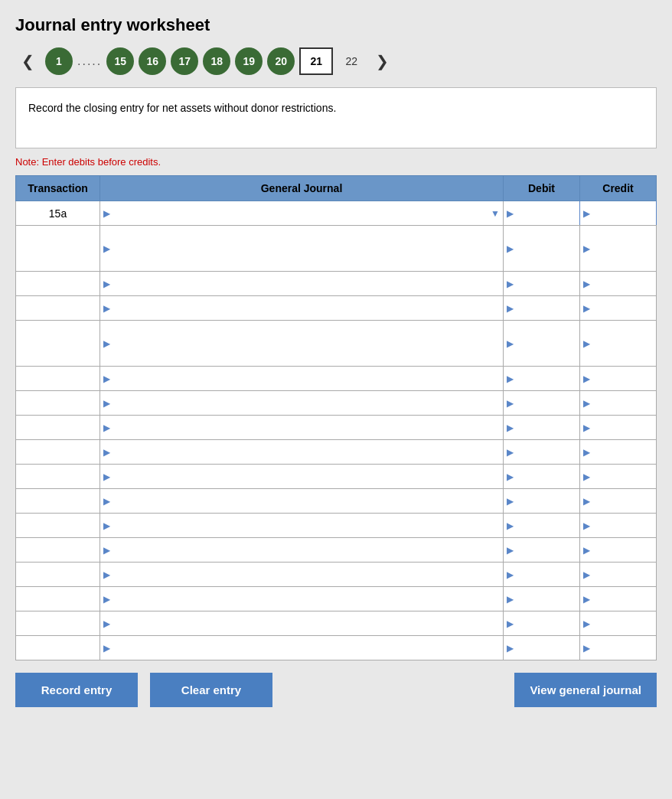  Describe the element at coordinates (542, 214) in the screenshot. I see `debit-cell-1: ▶` at that location.